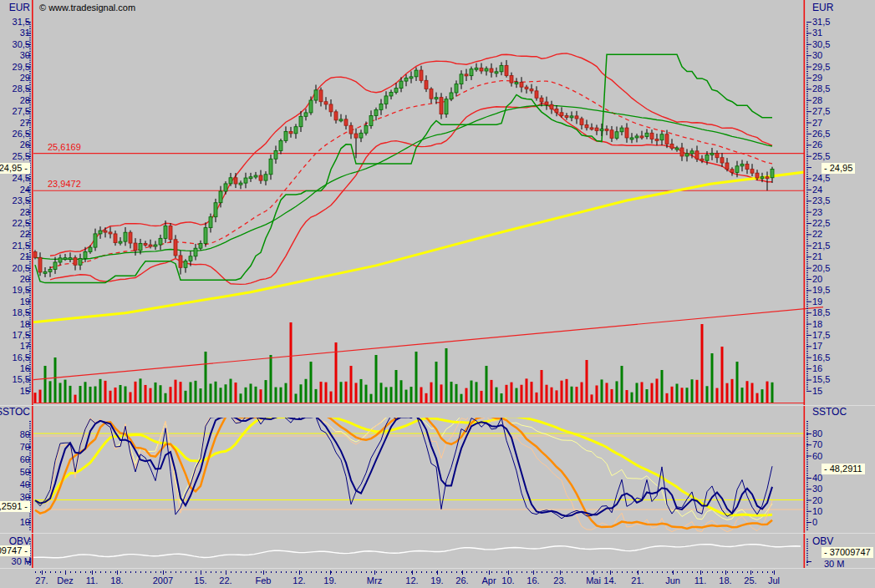 The image size is (875, 588). Describe the element at coordinates (817, 190) in the screenshot. I see `y-label-right: 24` at that location.